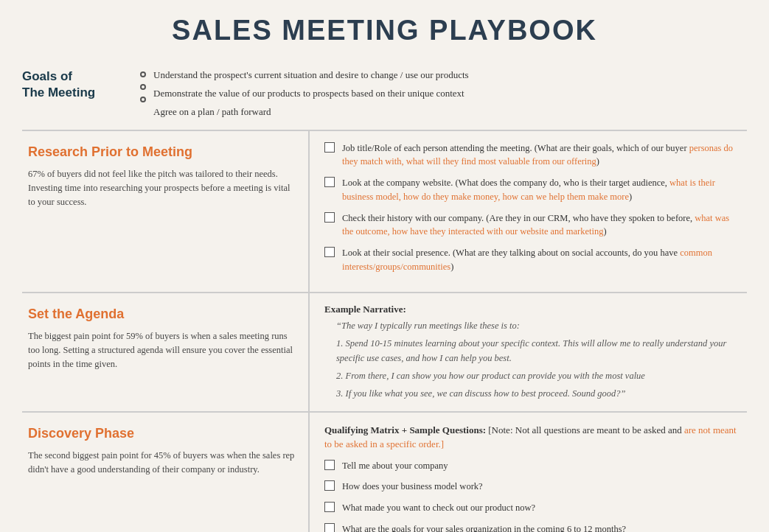  I want to click on page-title: SALES MEETING PLAYBOOK, so click(385, 31).